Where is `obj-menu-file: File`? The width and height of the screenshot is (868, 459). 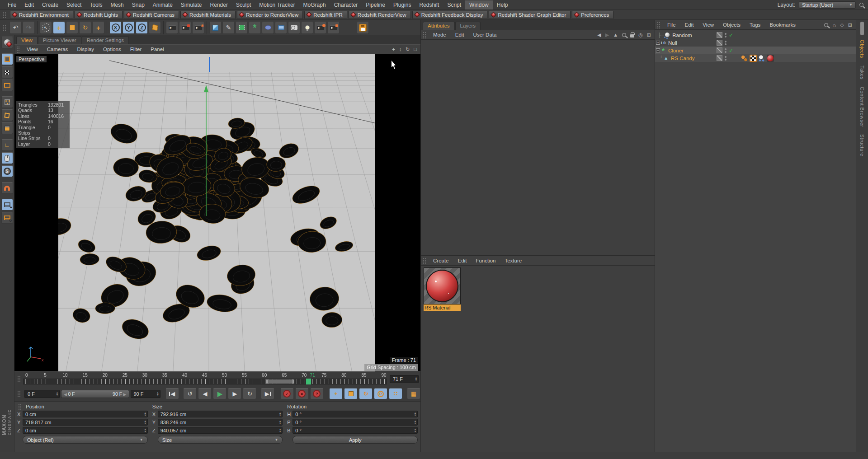
obj-menu-file: File is located at coordinates (672, 25).